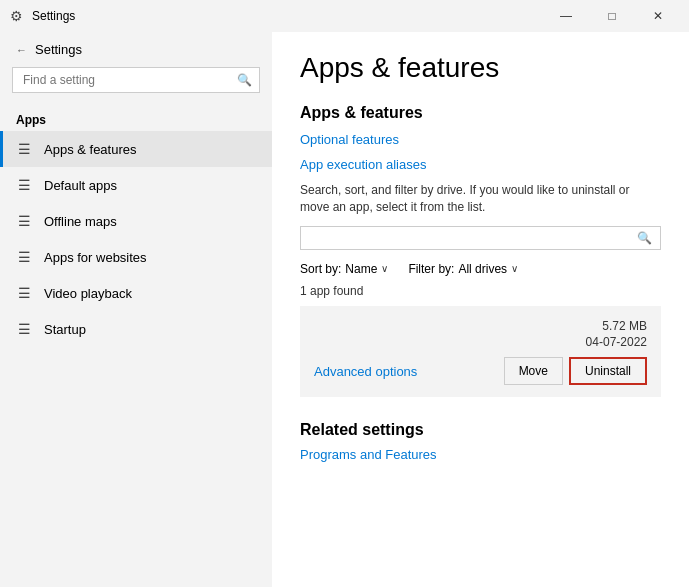  What do you see at coordinates (136, 118) in the screenshot?
I see `sidebar-section-label: Apps` at bounding box center [136, 118].